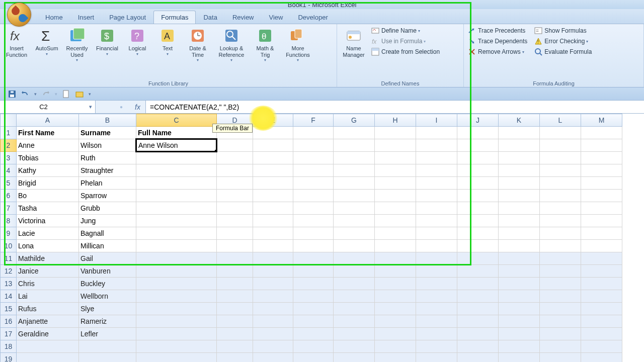 The image size is (644, 362). What do you see at coordinates (9, 258) in the screenshot?
I see `row-header-11: 11` at bounding box center [9, 258].